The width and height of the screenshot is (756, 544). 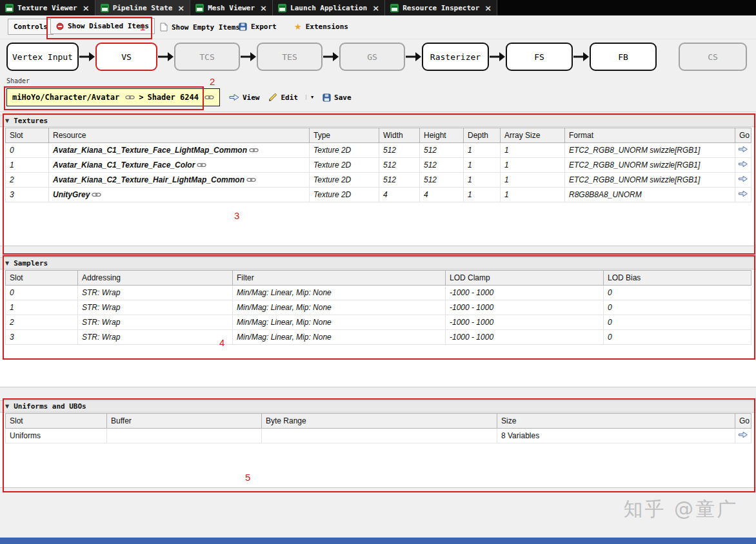 What do you see at coordinates (525, 278) in the screenshot?
I see `col-lod-clamp: LOD Clamp` at bounding box center [525, 278].